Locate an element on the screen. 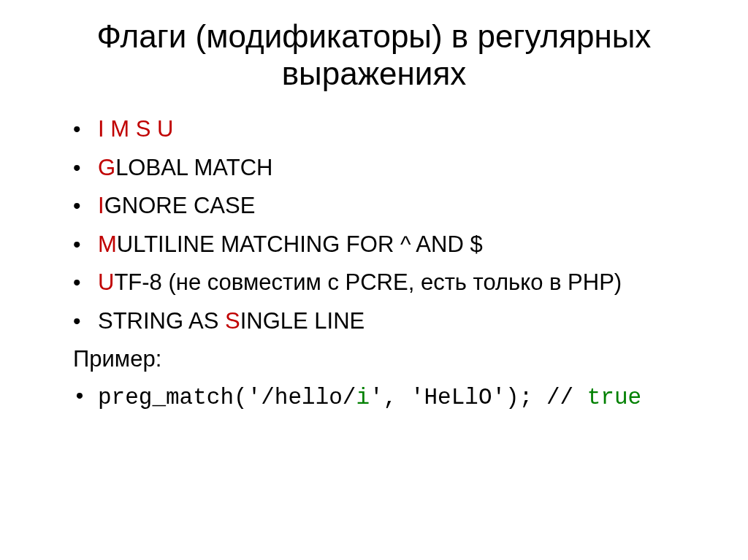 Image resolution: width=748 pixels, height=560 pixels. code-result: true is located at coordinates (614, 397).